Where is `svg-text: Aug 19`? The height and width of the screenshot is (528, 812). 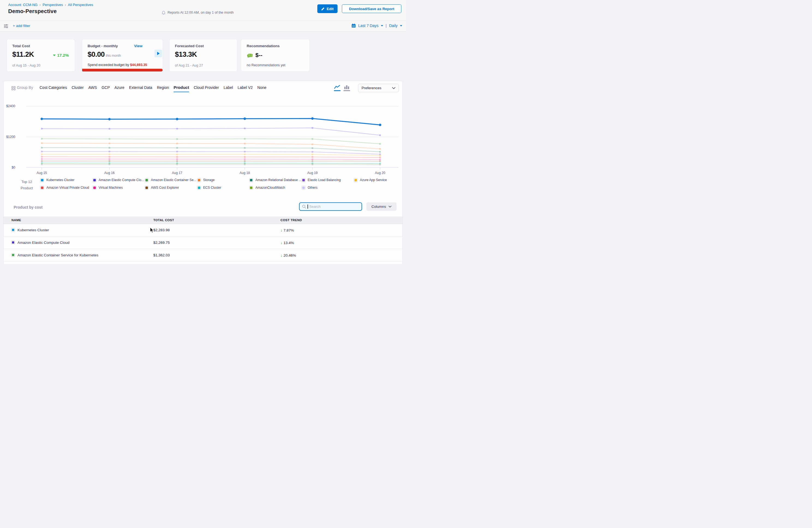
svg-text: Aug 19 is located at coordinates (313, 173).